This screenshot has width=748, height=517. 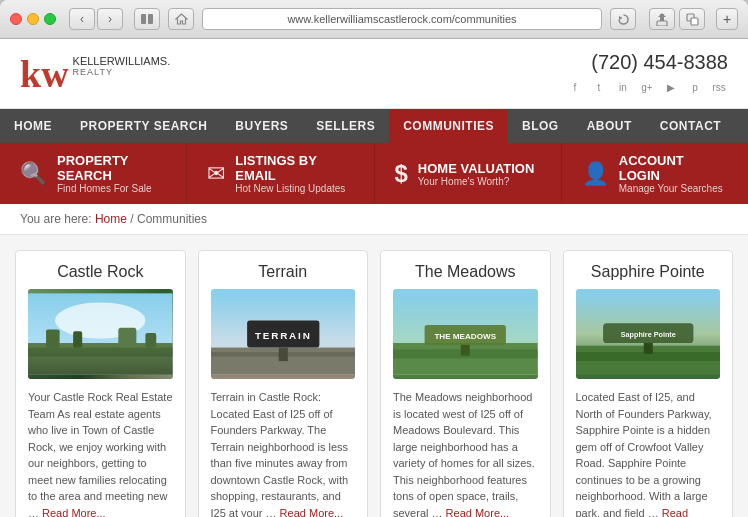 I want to click on facebook-icon: f, so click(x=575, y=87).